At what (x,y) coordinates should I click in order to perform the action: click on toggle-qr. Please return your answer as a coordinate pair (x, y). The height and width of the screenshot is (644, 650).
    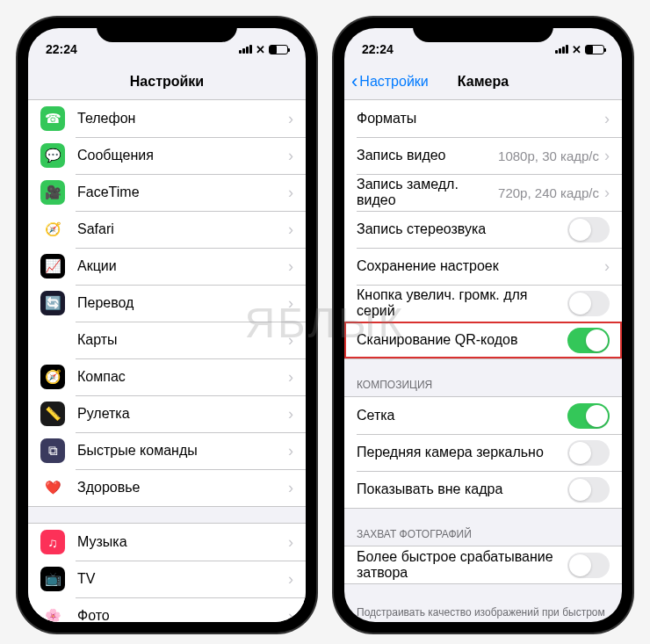
    Looking at the image, I should click on (589, 341).